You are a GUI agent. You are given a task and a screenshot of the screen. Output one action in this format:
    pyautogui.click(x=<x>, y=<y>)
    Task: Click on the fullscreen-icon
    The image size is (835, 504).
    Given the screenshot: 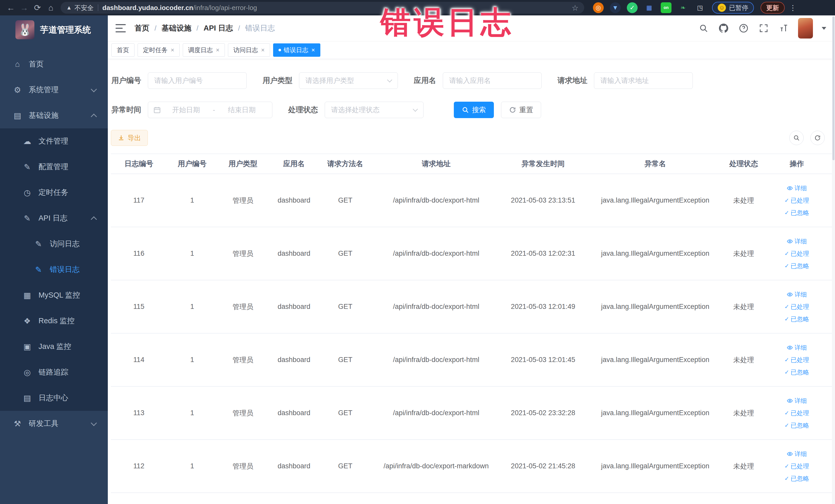 What is the action you would take?
    pyautogui.click(x=764, y=28)
    